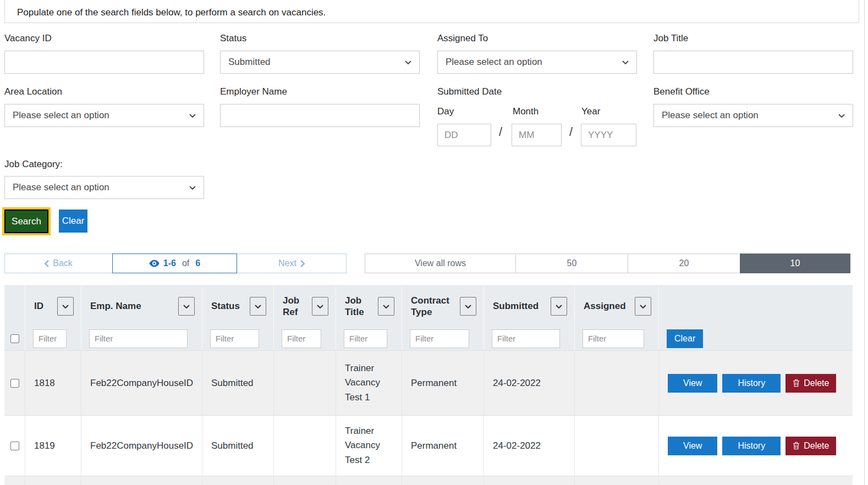  What do you see at coordinates (684, 263) in the screenshot?
I see `page-size-20: 20` at bounding box center [684, 263].